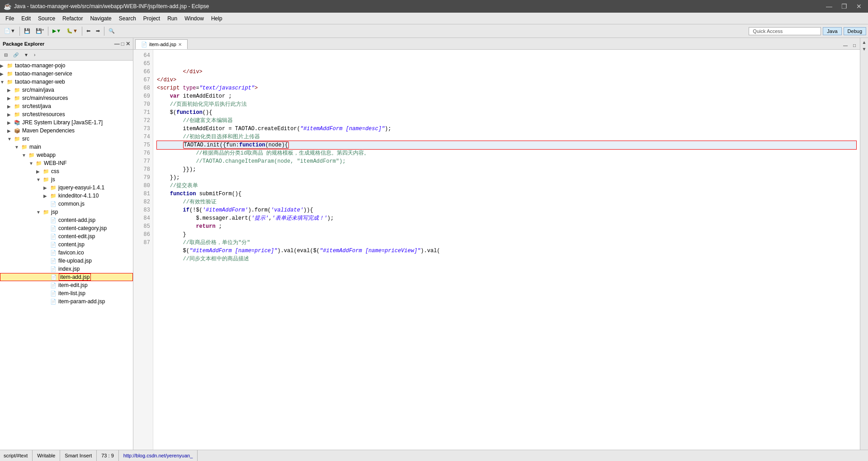 The height and width of the screenshot is (461, 868). I want to click on tree-item: ▶📁taotao-manager-service, so click(66, 74).